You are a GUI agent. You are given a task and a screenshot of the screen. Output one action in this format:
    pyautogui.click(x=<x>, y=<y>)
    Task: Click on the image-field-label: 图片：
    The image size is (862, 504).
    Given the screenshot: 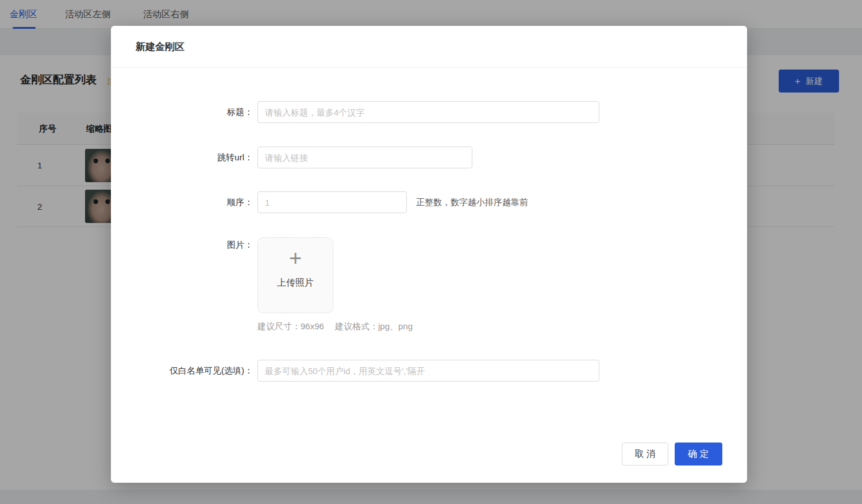 What is the action you would take?
    pyautogui.click(x=199, y=245)
    